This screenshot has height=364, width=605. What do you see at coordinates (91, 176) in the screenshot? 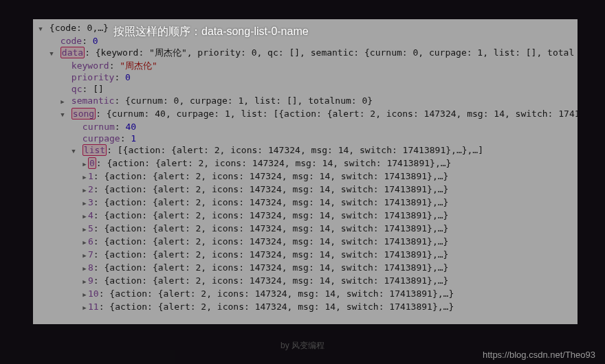
I see `key-label: 1` at bounding box center [91, 176].